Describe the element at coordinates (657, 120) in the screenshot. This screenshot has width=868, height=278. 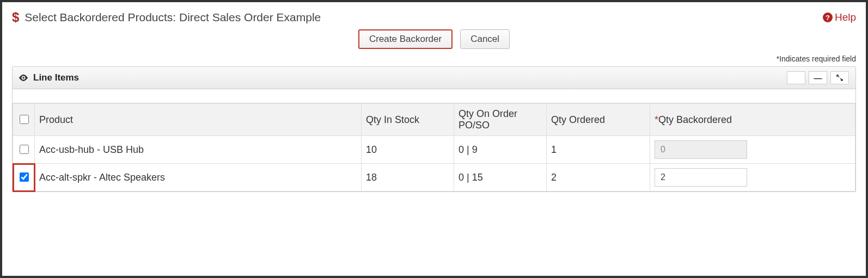
I see `required-star-icon: *` at that location.